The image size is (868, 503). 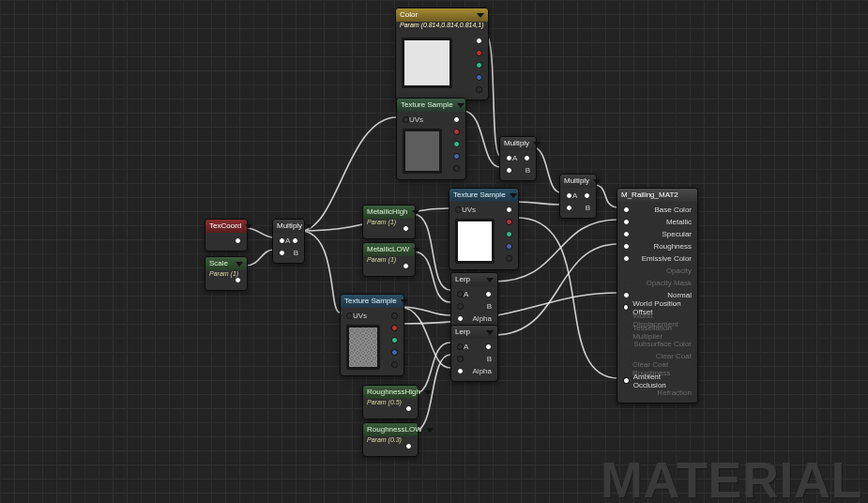 I want to click on result-pin: Opacity Mask, so click(x=657, y=283).